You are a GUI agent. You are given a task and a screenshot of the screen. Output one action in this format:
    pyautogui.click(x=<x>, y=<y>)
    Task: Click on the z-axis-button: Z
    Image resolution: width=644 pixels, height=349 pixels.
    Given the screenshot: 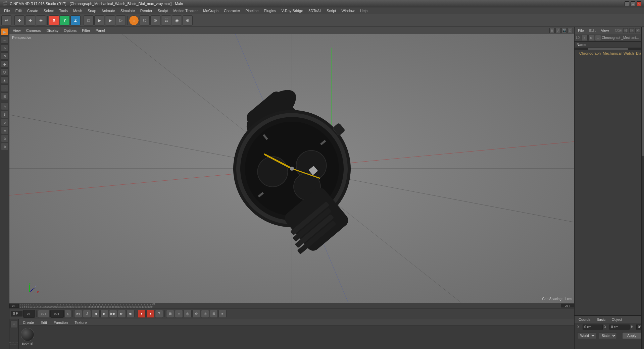 What is the action you would take?
    pyautogui.click(x=76, y=20)
    